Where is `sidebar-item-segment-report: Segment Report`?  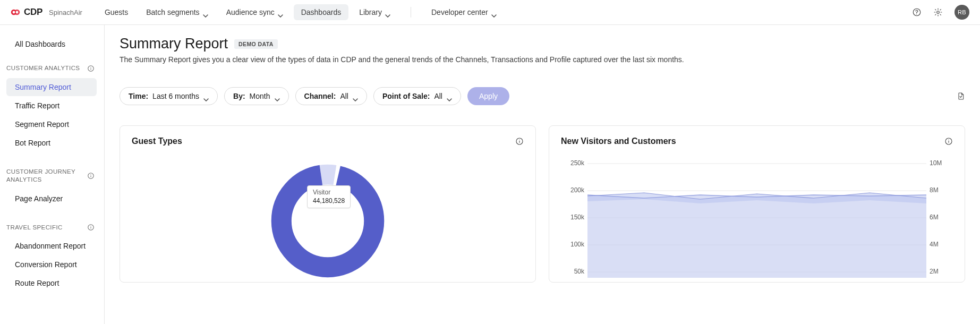
sidebar-item-segment-report: Segment Report is located at coordinates (52, 124).